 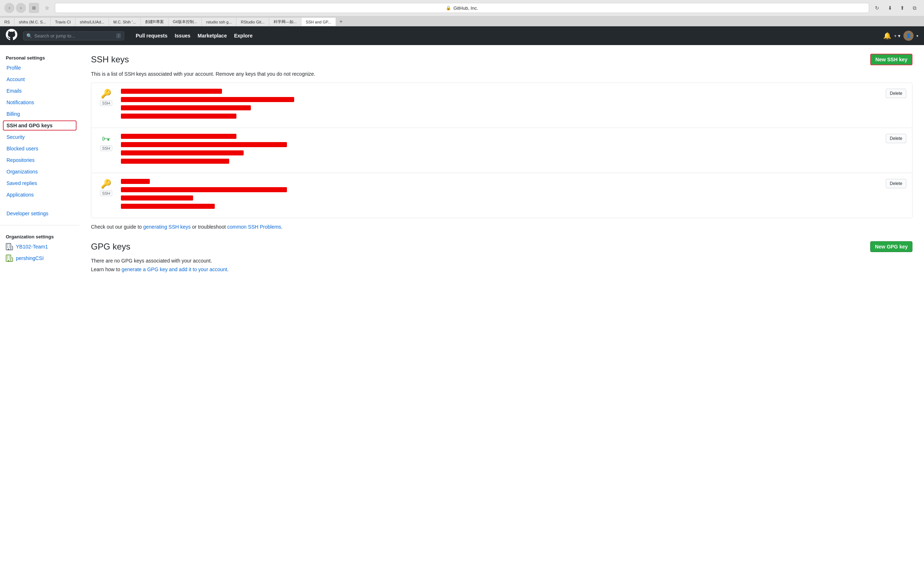 I want to click on common-ssh-problems-link: common SSH Problems, so click(x=254, y=227).